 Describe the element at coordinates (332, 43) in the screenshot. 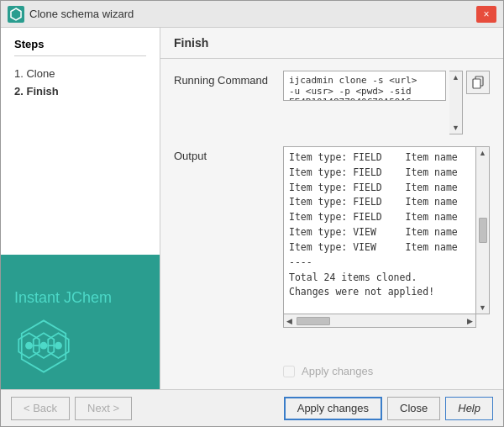

I see `right-panel-title: Finish` at that location.